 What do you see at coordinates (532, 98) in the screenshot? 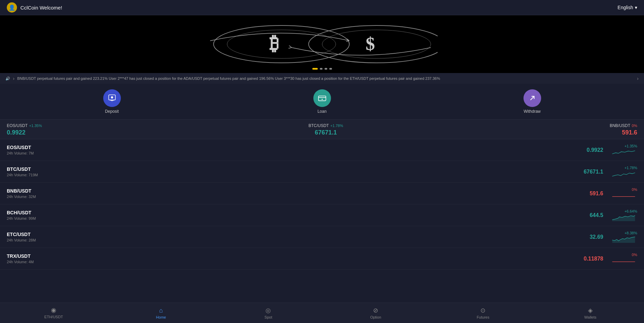
I see `withdraw-icon` at bounding box center [532, 98].